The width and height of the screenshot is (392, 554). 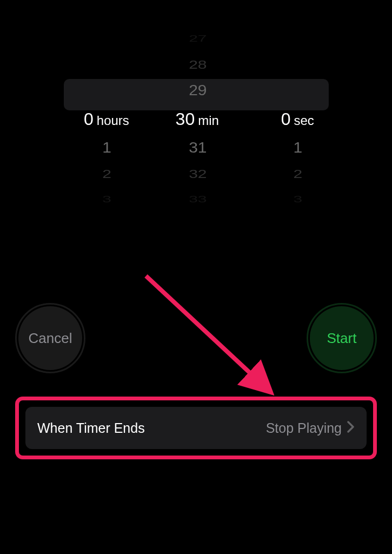 What do you see at coordinates (101, 119) in the screenshot?
I see `hours-picker-column: 0hours 1 2 3` at bounding box center [101, 119].